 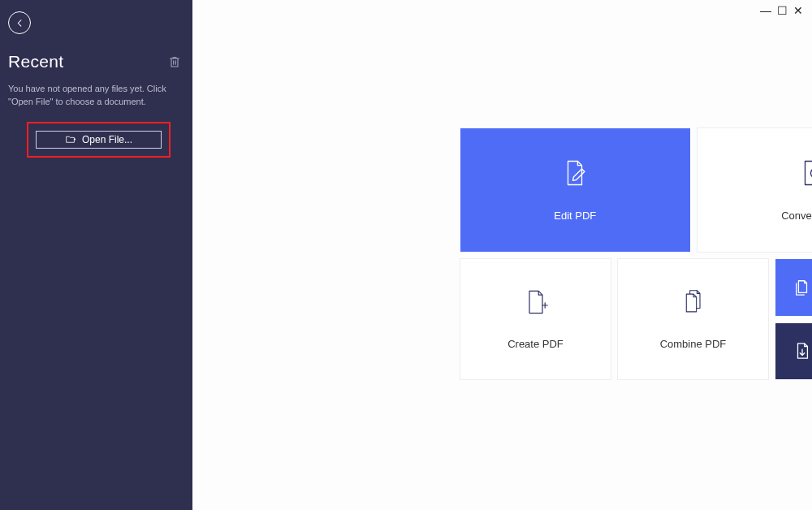 I want to click on open-file-icon, so click(x=70, y=140).